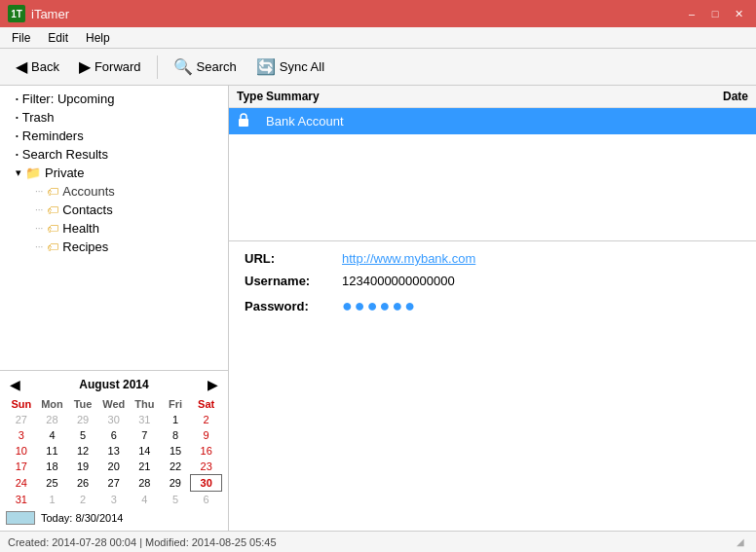 The image size is (756, 552). Describe the element at coordinates (114, 518) in the screenshot. I see `calendar-today-row: Today: 8/30/2014` at that location.